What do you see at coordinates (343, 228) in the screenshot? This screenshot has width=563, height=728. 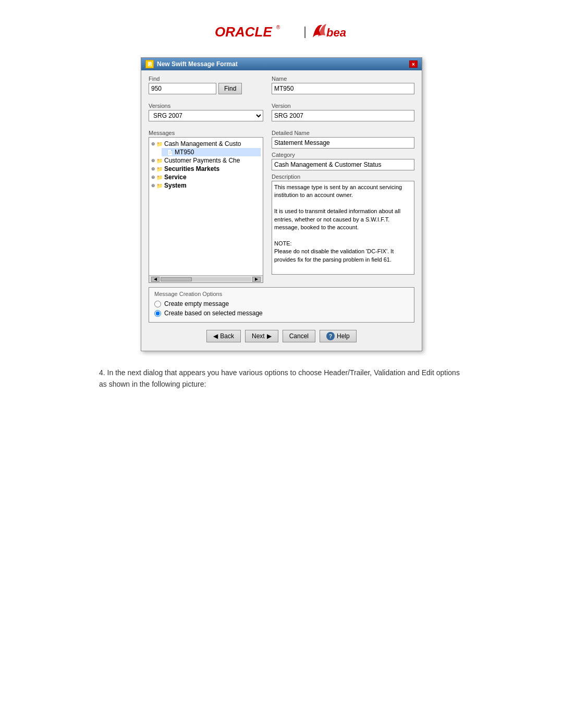 I see `description-textarea: This message type is sent by an account …` at bounding box center [343, 228].